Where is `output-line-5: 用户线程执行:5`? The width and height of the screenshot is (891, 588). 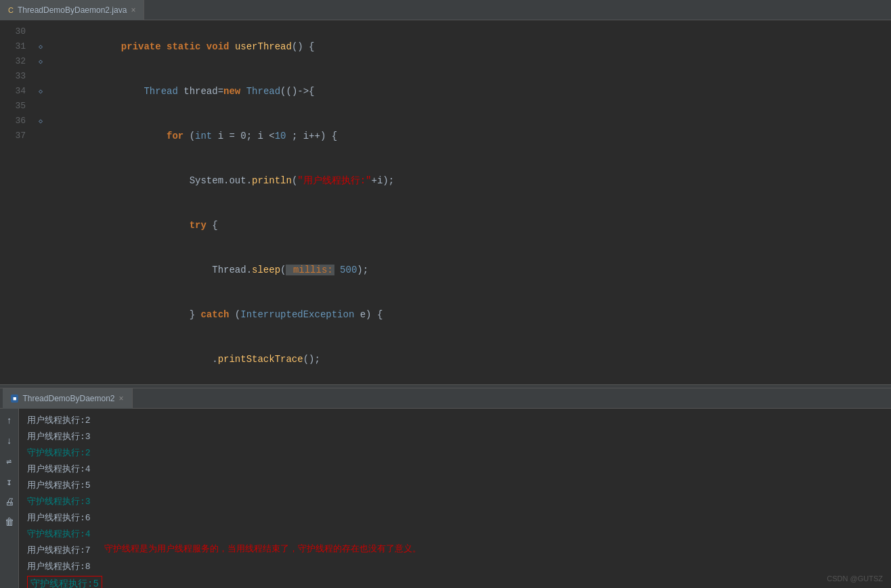 output-line-5: 用户线程执行:5 is located at coordinates (455, 486).